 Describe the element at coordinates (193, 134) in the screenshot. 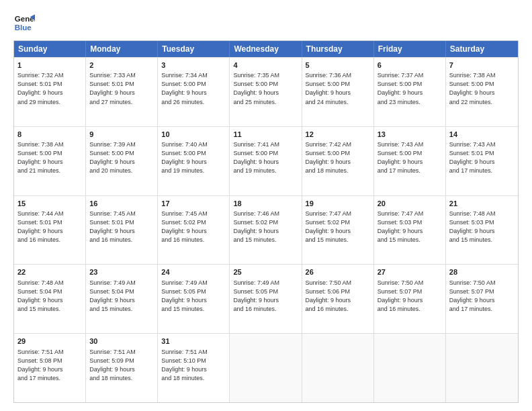

I see `day-number: 10` at that location.